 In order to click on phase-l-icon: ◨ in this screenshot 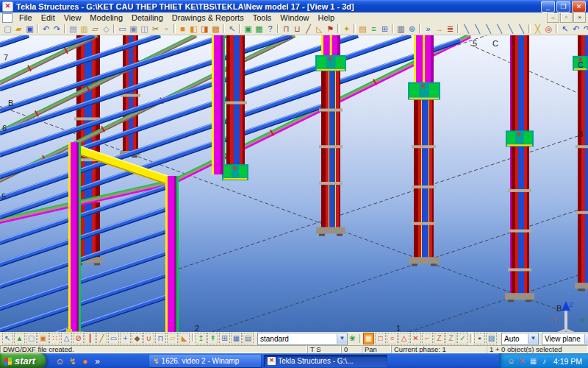, I will do `click(204, 29)`.